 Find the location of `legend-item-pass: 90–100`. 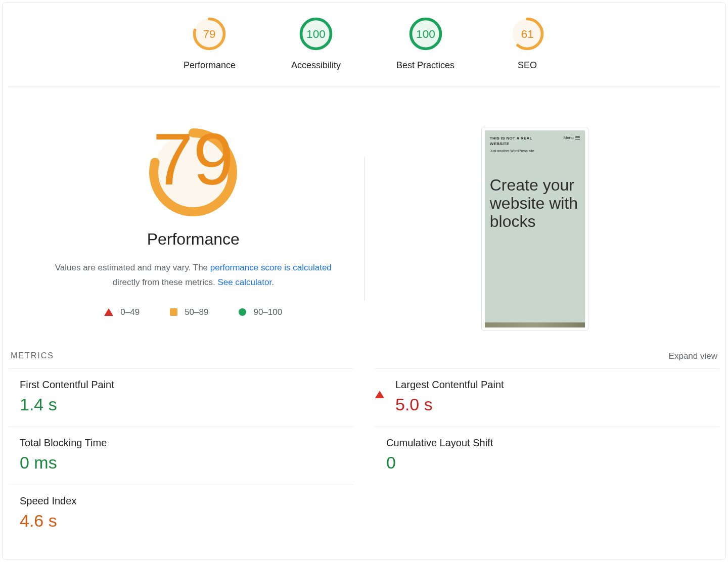

legend-item-pass: 90–100 is located at coordinates (260, 312).